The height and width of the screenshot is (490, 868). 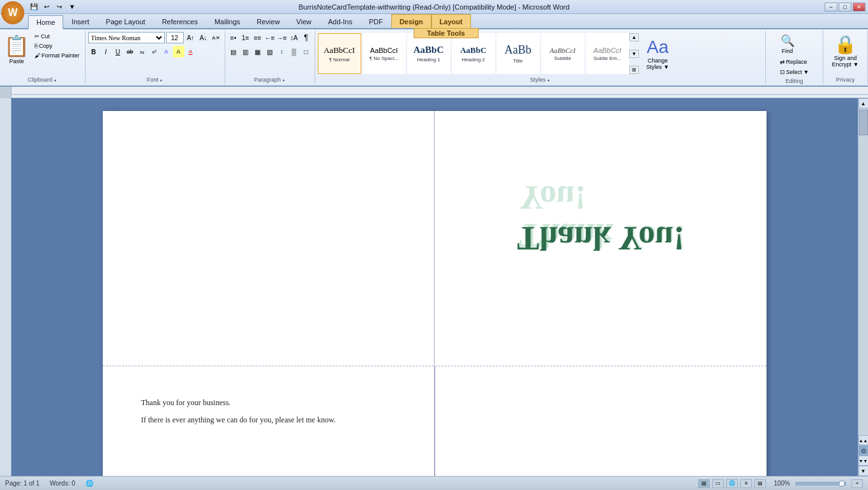 I want to click on paragraph-group: ≡• 1≡ ≡≡ ←≡ →≡ ↕A ¶ ▤ ▥ ▦ ▧ ↕ ▒ □ Paragr…, so click(x=271, y=57).